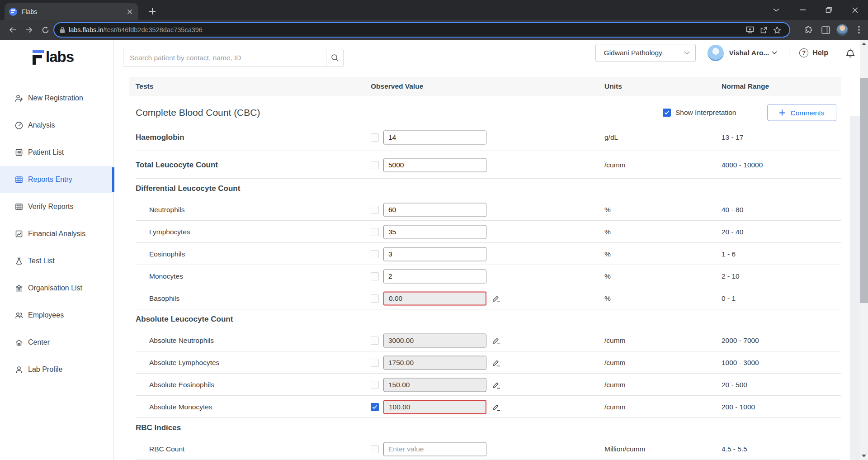 The width and height of the screenshot is (868, 460). Describe the element at coordinates (130, 12) in the screenshot. I see `tab-close-icon` at that location.